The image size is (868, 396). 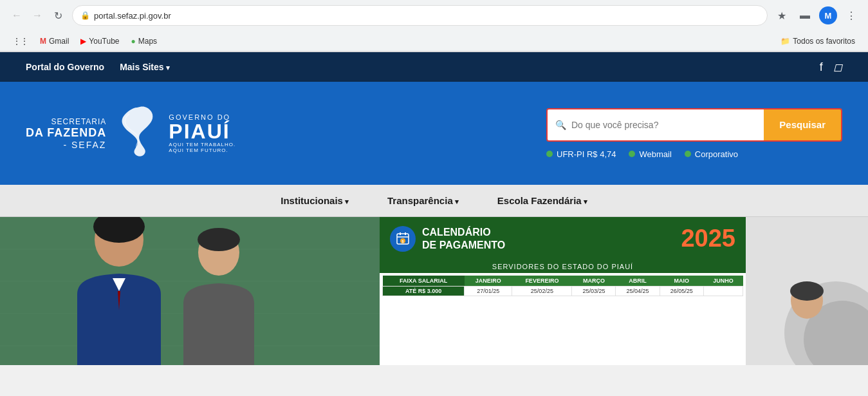 What do you see at coordinates (403, 239) in the screenshot?
I see `calendar-svg-icon: $` at bounding box center [403, 239].